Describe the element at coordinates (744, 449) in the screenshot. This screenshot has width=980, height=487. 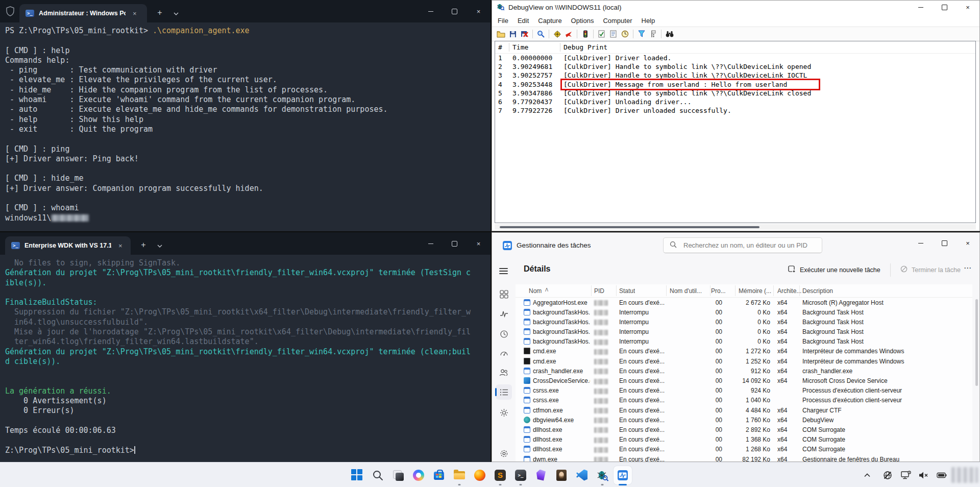
I see `process-row: dllhost.exe En cours d'exé... 00 1 268 K…` at that location.